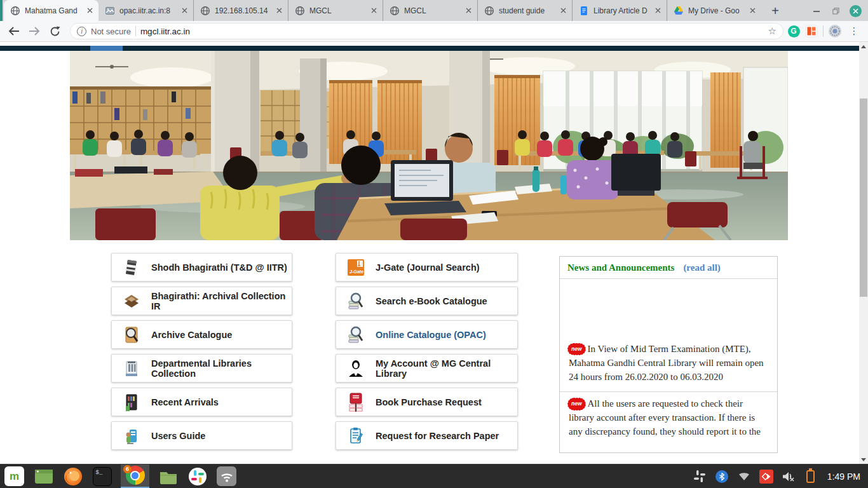 The height and width of the screenshot is (488, 868). What do you see at coordinates (356, 436) in the screenshot?
I see `clipboard-pencil-icon` at bounding box center [356, 436].